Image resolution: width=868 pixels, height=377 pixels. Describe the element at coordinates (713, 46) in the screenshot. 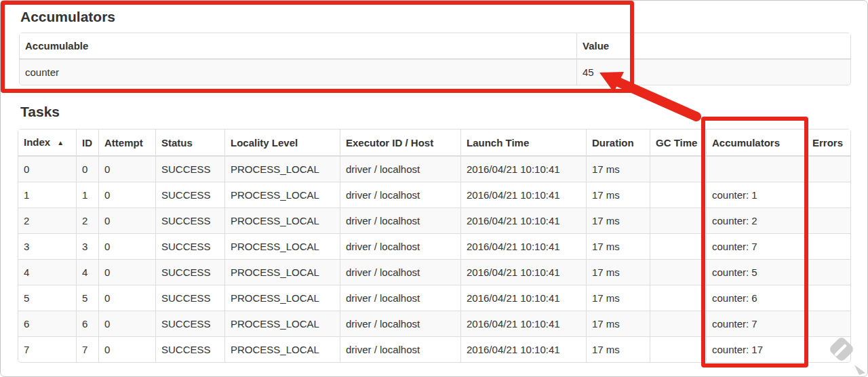

I see `value-column-header: Value` at that location.